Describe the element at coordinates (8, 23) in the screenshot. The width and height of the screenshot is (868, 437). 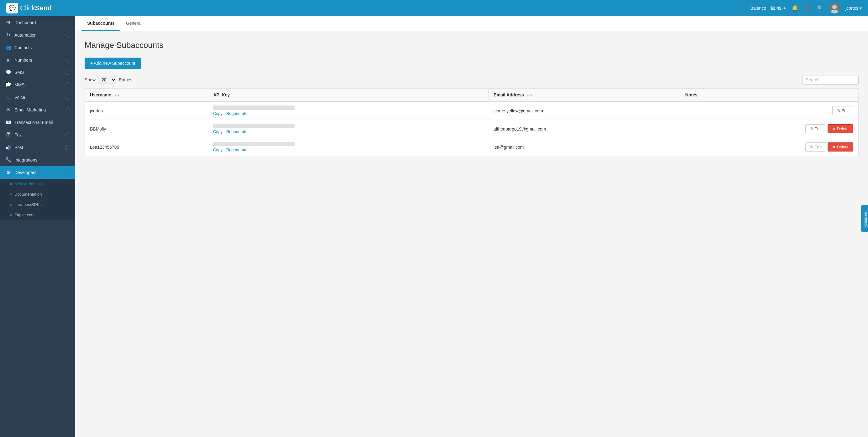
I see `dashboard-icon: ⊞` at that location.